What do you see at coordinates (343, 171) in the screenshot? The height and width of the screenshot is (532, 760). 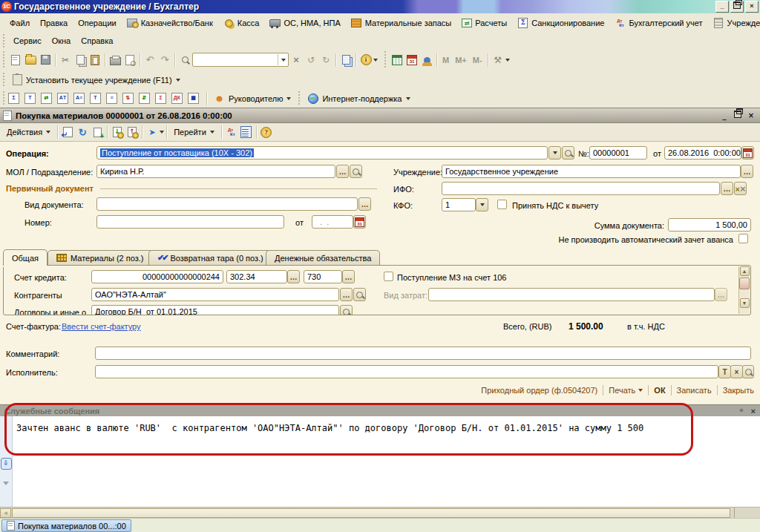 I see `mol-ellipsis-button: …` at bounding box center [343, 171].